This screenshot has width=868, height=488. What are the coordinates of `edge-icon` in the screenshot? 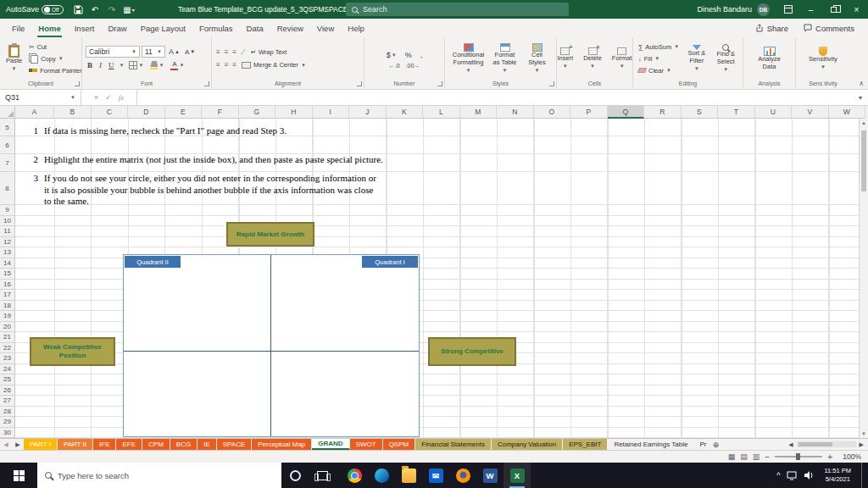 It's located at (381, 475).